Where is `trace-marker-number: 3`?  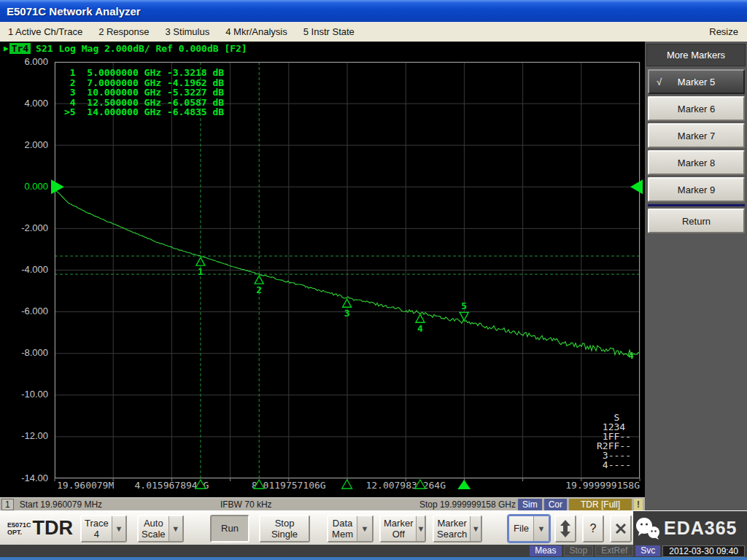 trace-marker-number: 3 is located at coordinates (347, 314).